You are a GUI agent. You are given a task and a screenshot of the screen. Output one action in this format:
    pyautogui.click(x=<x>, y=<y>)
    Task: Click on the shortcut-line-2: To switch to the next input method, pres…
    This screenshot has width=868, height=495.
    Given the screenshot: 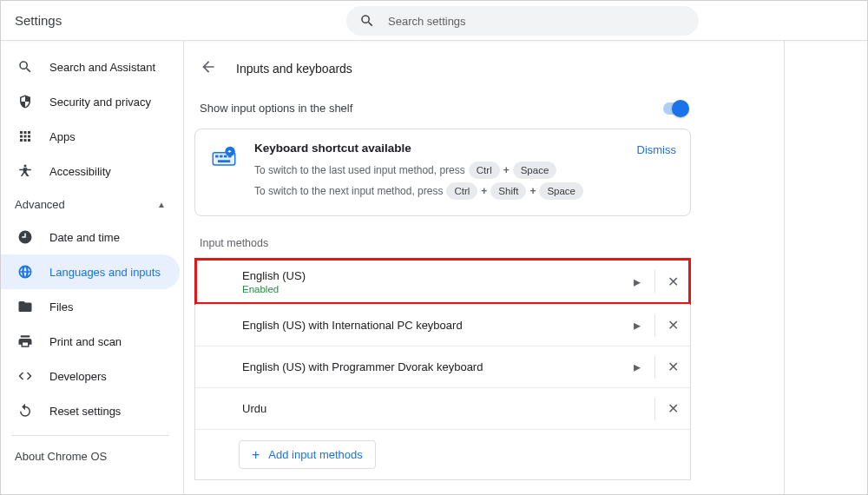 What is the action you would take?
    pyautogui.click(x=465, y=191)
    